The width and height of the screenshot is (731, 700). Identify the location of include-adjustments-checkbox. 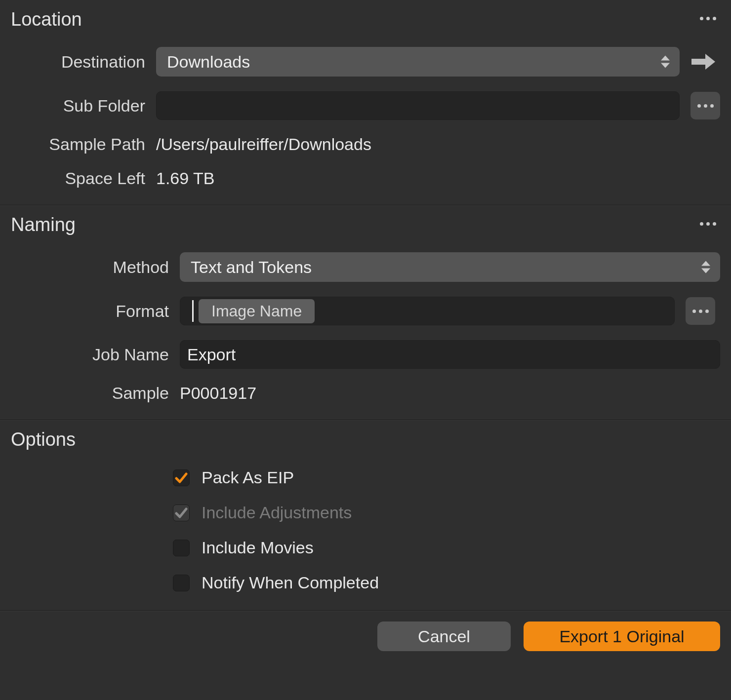
(181, 513).